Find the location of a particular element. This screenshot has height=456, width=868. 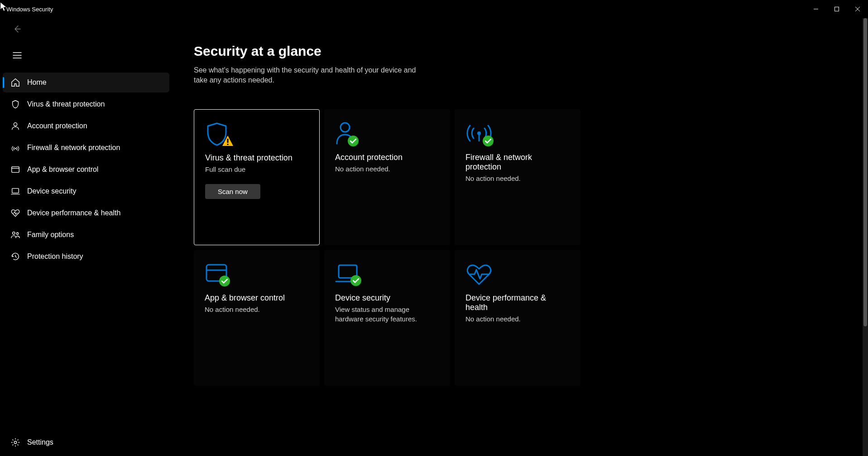

back-arrow-icon is located at coordinates (17, 29).